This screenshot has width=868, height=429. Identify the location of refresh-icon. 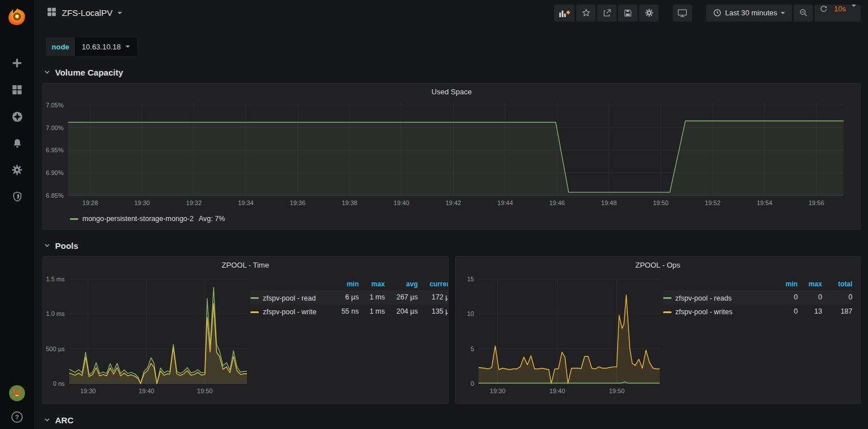
(824, 13).